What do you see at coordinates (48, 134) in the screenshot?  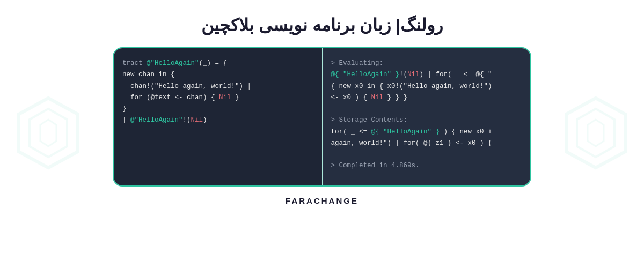 I see `page-watermark-left` at bounding box center [48, 134].